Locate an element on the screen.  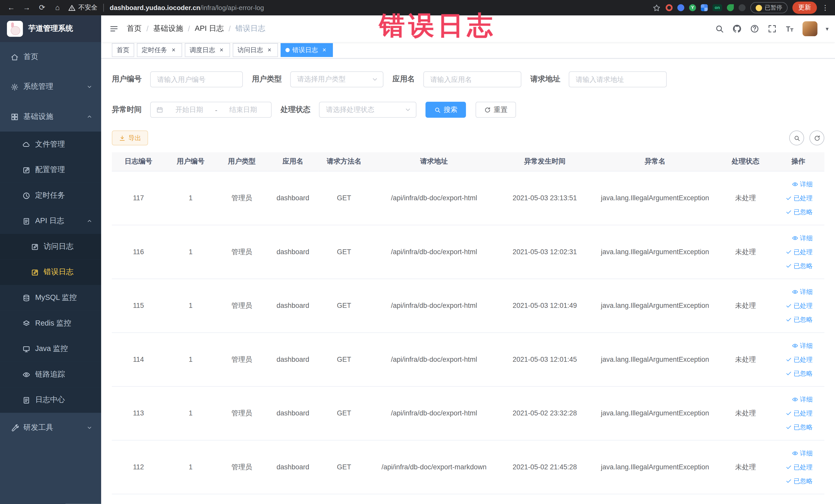
sidebar-item-7: API 日志 is located at coordinates (50, 221).